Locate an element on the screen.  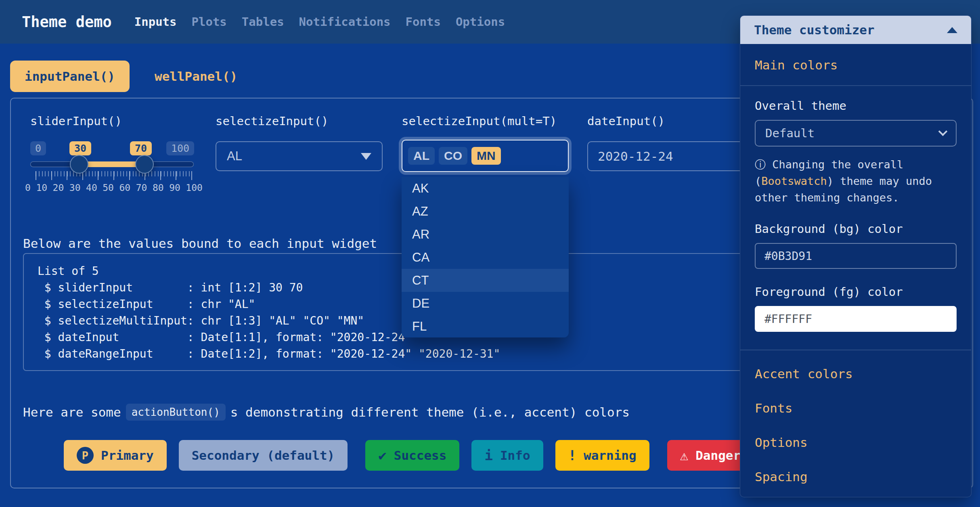
selected-tag-mn: MN is located at coordinates (486, 156).